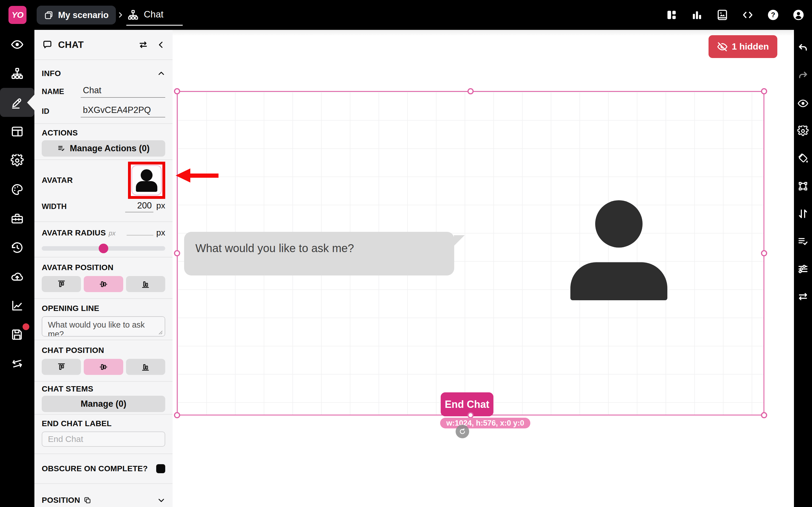 Image resolution: width=812 pixels, height=507 pixels. What do you see at coordinates (803, 296) in the screenshot?
I see `swap-horizontal-icon` at bounding box center [803, 296].